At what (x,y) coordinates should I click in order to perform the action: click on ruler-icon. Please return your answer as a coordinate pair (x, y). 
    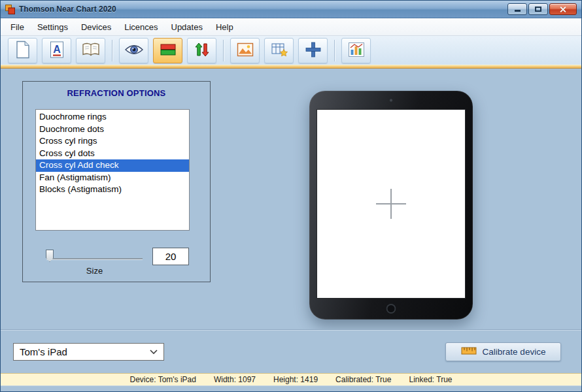
    Looking at the image, I should click on (469, 351).